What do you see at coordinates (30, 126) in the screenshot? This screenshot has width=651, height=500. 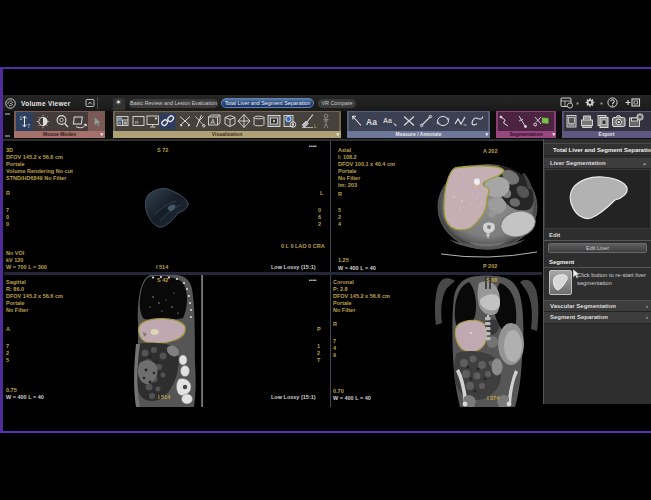 I see `svg-text: 7` at bounding box center [30, 126].